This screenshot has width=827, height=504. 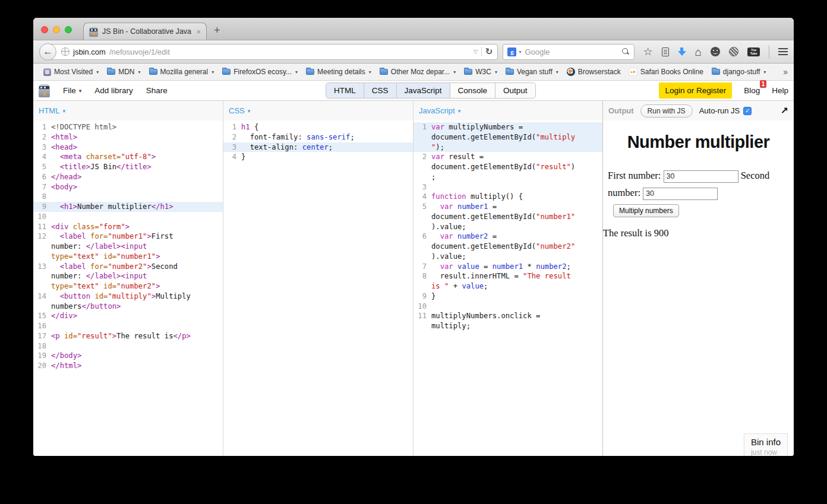 I want to click on code-line: 2<html>, so click(x=128, y=138).